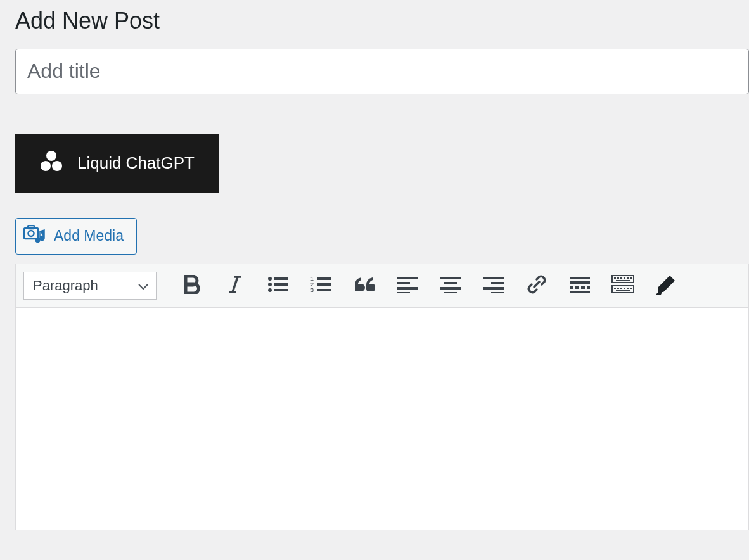 This screenshot has width=749, height=560. Describe the element at coordinates (494, 285) in the screenshot. I see `align-right-icon` at that location.